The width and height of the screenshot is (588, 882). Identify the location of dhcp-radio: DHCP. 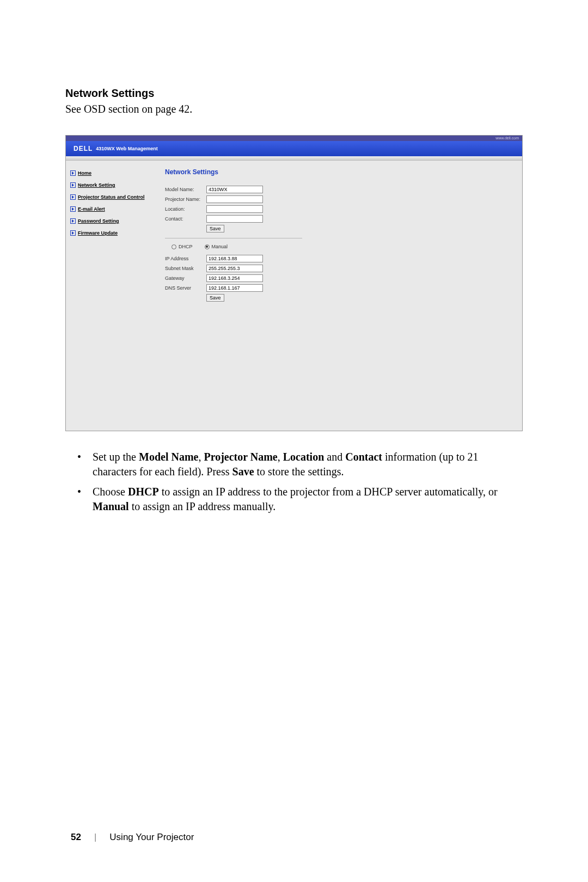
(182, 247).